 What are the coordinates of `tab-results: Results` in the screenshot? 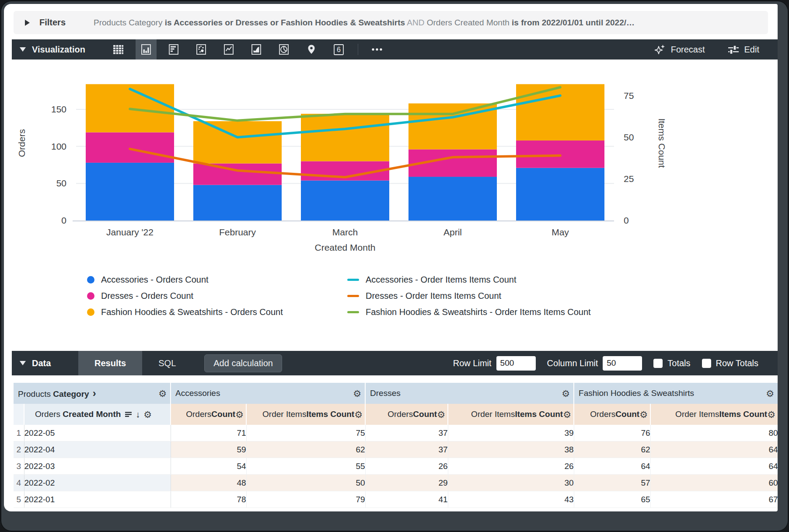 It's located at (110, 363).